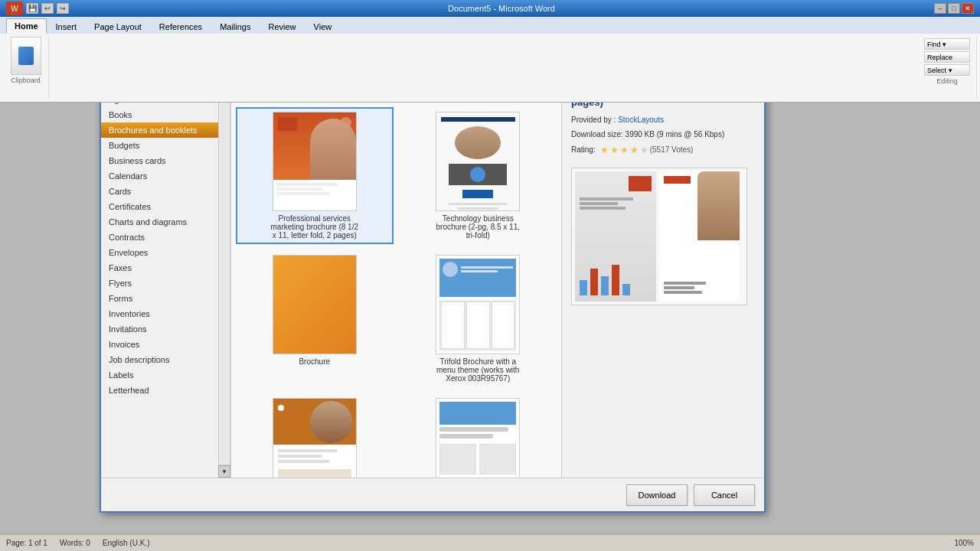 This screenshot has height=551, width=980. Describe the element at coordinates (159, 375) in the screenshot. I see `sidebar-item-labels: Labels` at that location.